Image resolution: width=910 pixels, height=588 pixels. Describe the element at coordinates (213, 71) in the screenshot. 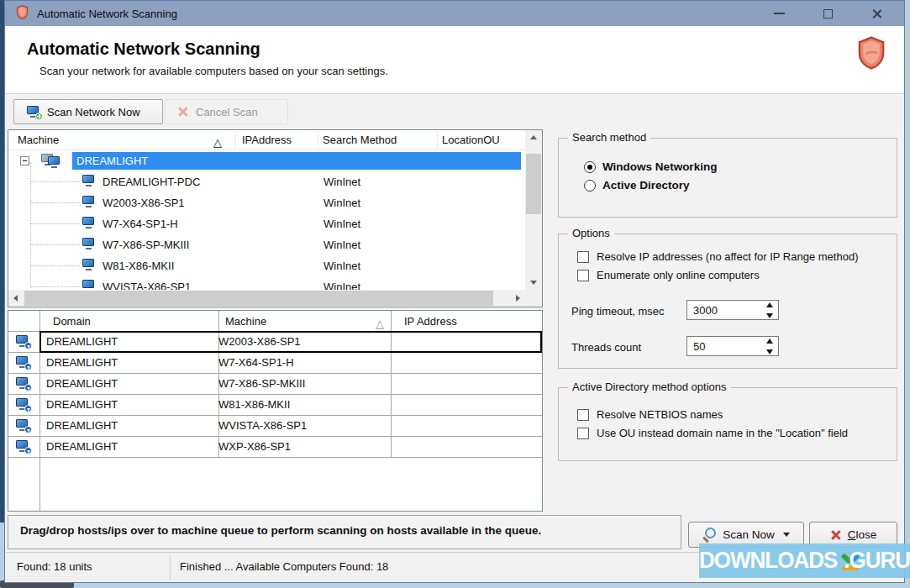

I see `page-subtitle: Scan your network for available computer…` at that location.